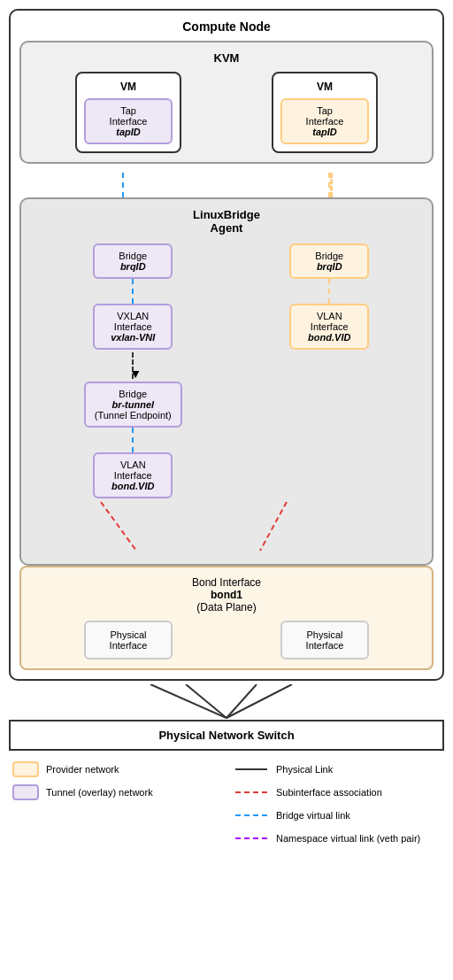 Image resolution: width=453 pixels, height=980 pixels. Describe the element at coordinates (226, 804) in the screenshot. I see `legend: Provider network Physical Link Tunnel (o…` at that location.